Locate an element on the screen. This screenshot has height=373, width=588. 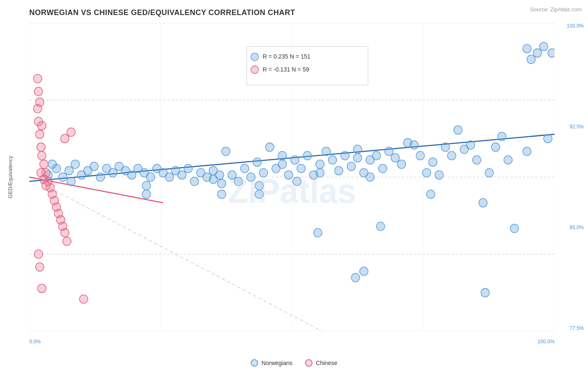
y-val-85: 85.0% is located at coordinates (577, 227).